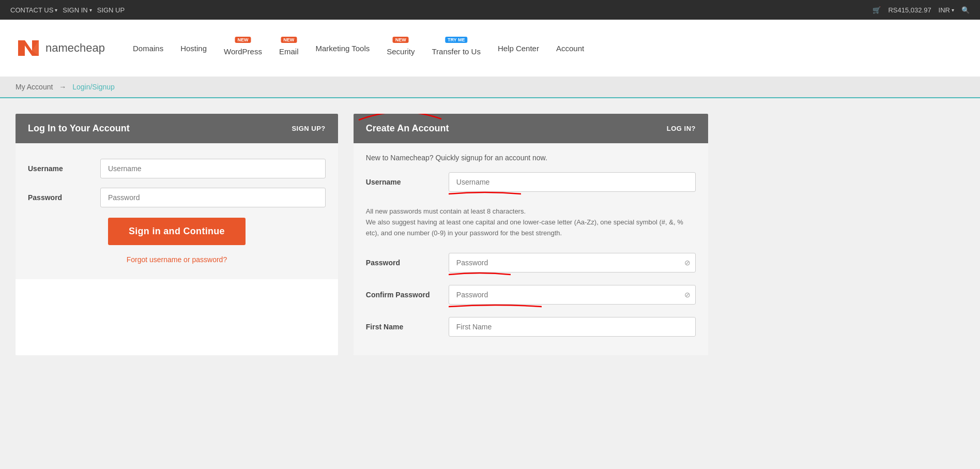 This screenshot has height=469, width=980. What do you see at coordinates (572, 182) in the screenshot?
I see `signup-username-input` at bounding box center [572, 182].